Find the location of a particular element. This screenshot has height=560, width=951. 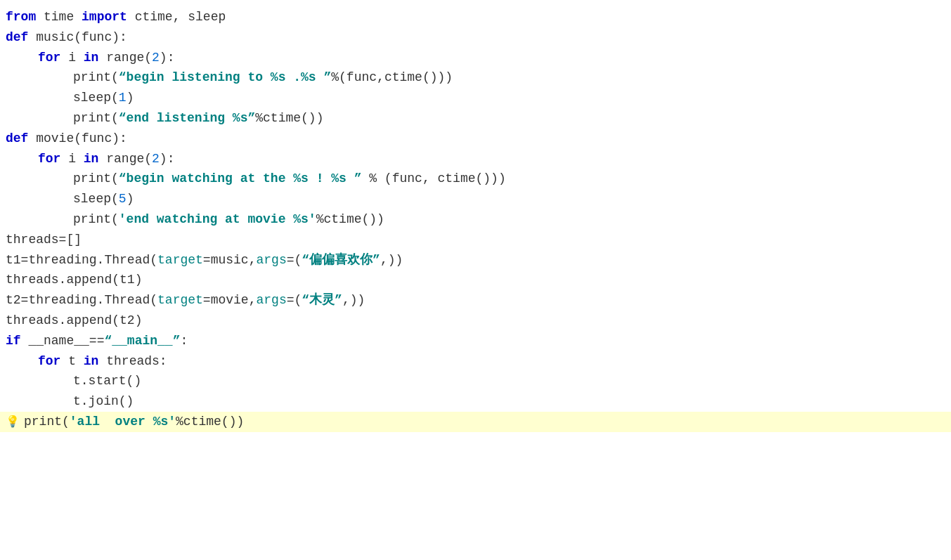

token-string: “__main__” is located at coordinates (142, 341).